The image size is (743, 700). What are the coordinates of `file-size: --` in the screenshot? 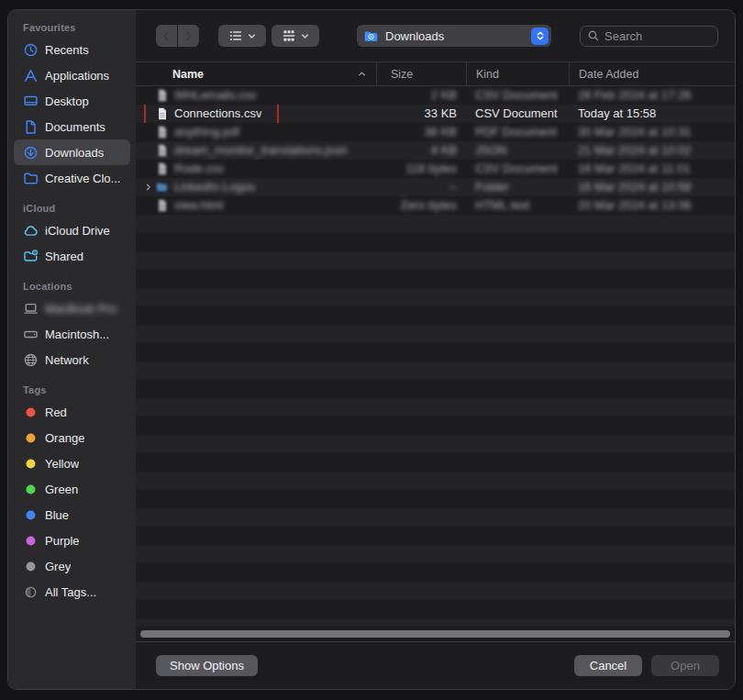 It's located at (421, 187).